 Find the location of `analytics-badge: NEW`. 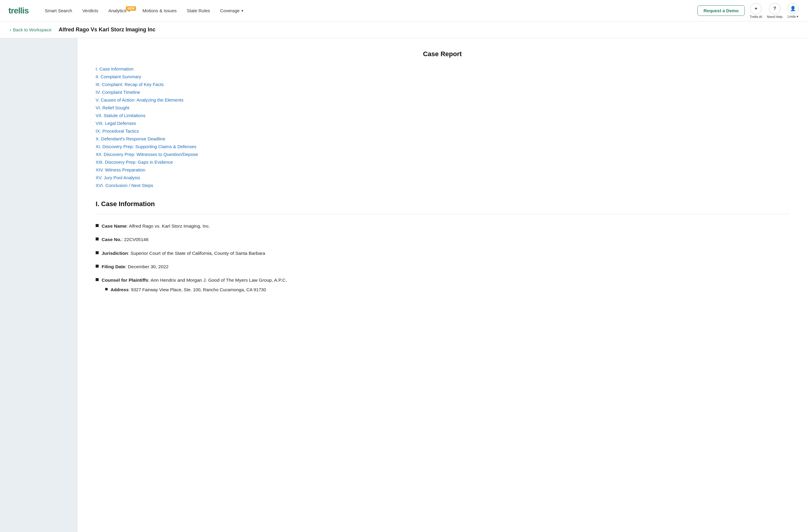

analytics-badge: NEW is located at coordinates (131, 8).